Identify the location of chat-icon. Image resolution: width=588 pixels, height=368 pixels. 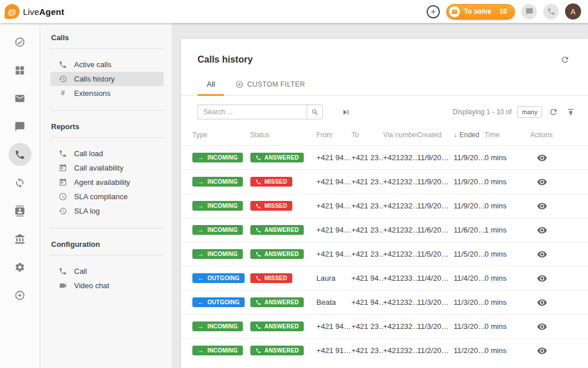
(529, 11).